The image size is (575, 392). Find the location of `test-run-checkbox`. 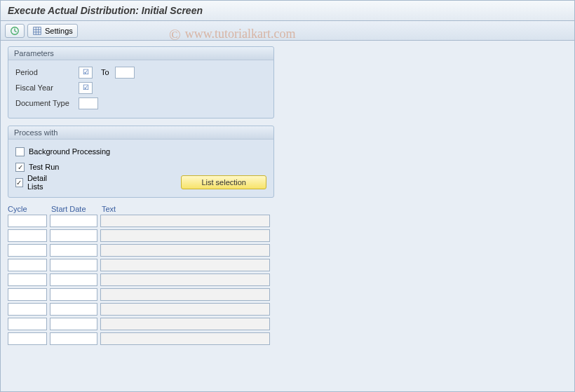

test-run-checkbox is located at coordinates (20, 167).